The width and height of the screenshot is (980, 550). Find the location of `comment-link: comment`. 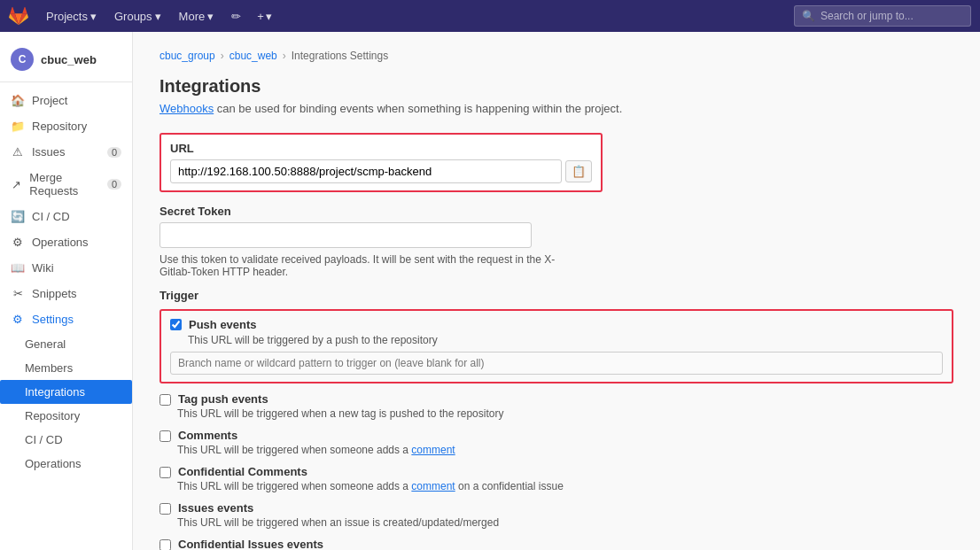

comment-link: comment is located at coordinates (432, 450).